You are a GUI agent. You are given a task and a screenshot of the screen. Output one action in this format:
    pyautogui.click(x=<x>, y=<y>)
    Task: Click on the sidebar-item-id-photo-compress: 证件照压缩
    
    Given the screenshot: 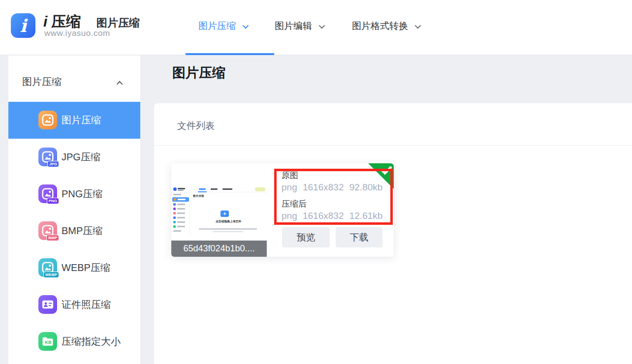 What is the action you would take?
    pyautogui.click(x=74, y=305)
    